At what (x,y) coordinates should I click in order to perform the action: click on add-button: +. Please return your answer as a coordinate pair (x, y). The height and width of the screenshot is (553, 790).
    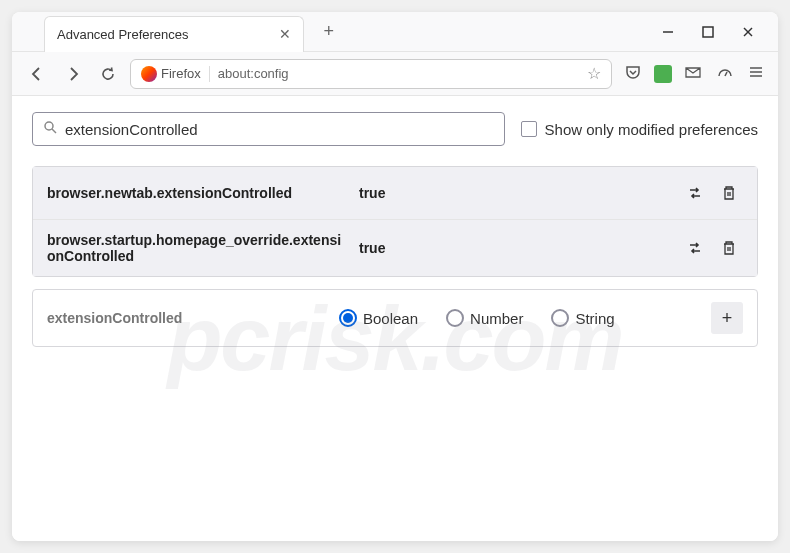
    Looking at the image, I should click on (727, 318).